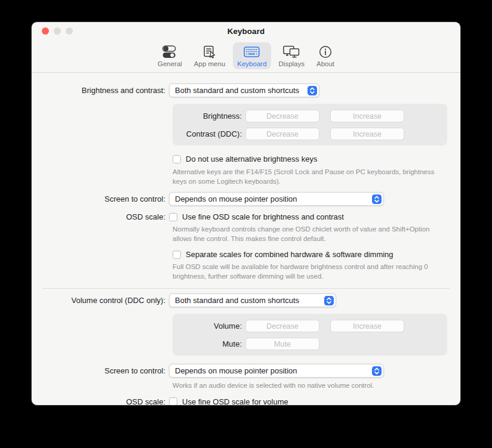 Image resolution: width=492 pixels, height=448 pixels. What do you see at coordinates (246, 199) in the screenshot?
I see `brightness-screen-row: Screen to control: Depends on mouse poin…` at bounding box center [246, 199].